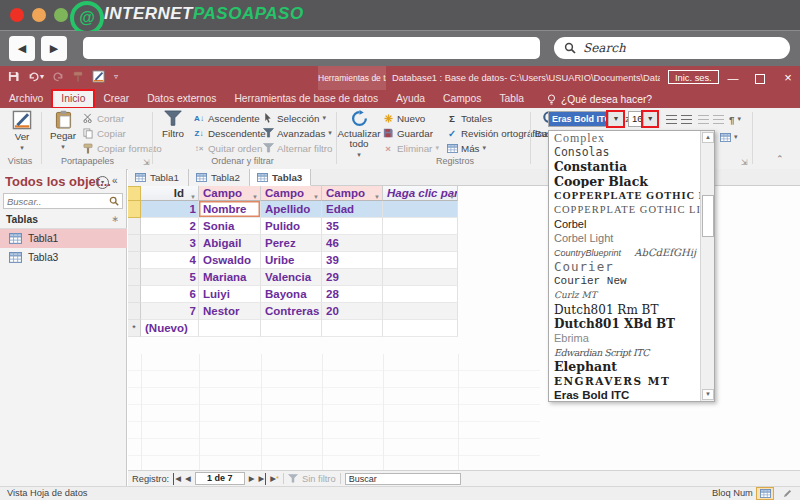 This screenshot has width=800, height=500. I want to click on font-list-item: Curlz MT, so click(625, 295).